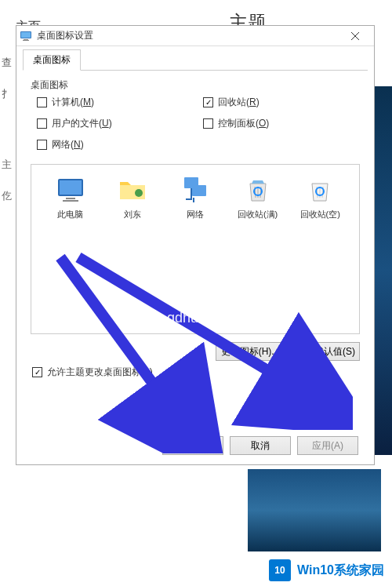  What do you see at coordinates (132, 190) in the screenshot?
I see `folder-icon` at bounding box center [132, 190].